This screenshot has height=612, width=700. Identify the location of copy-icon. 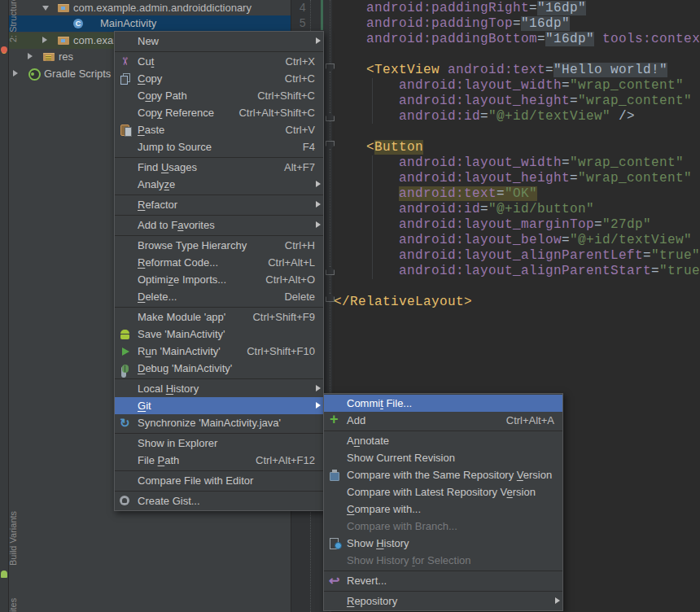
(125, 79).